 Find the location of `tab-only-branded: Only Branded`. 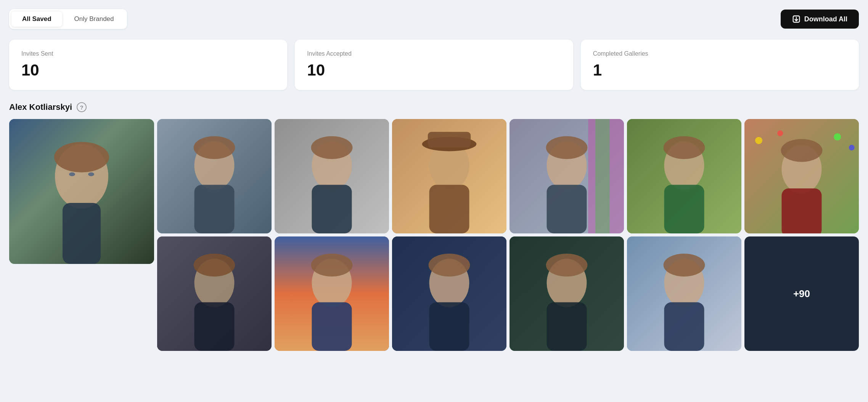

tab-only-branded: Only Branded is located at coordinates (94, 19).